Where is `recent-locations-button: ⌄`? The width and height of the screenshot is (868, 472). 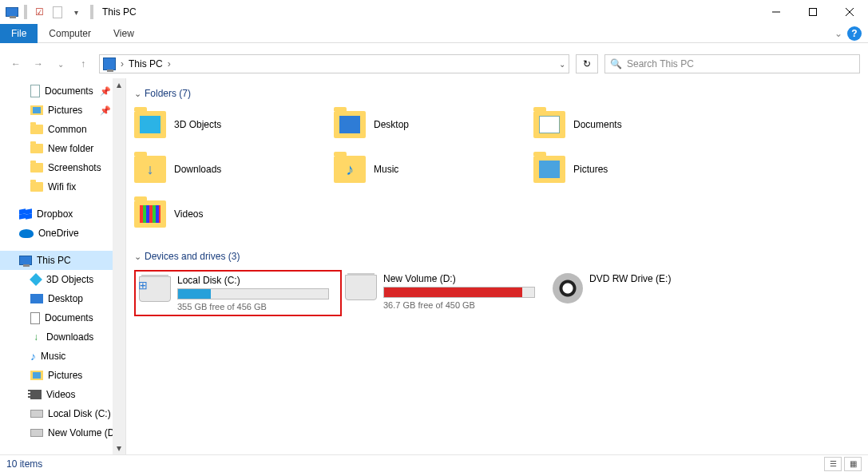 recent-locations-button: ⌄ is located at coordinates (61, 64).